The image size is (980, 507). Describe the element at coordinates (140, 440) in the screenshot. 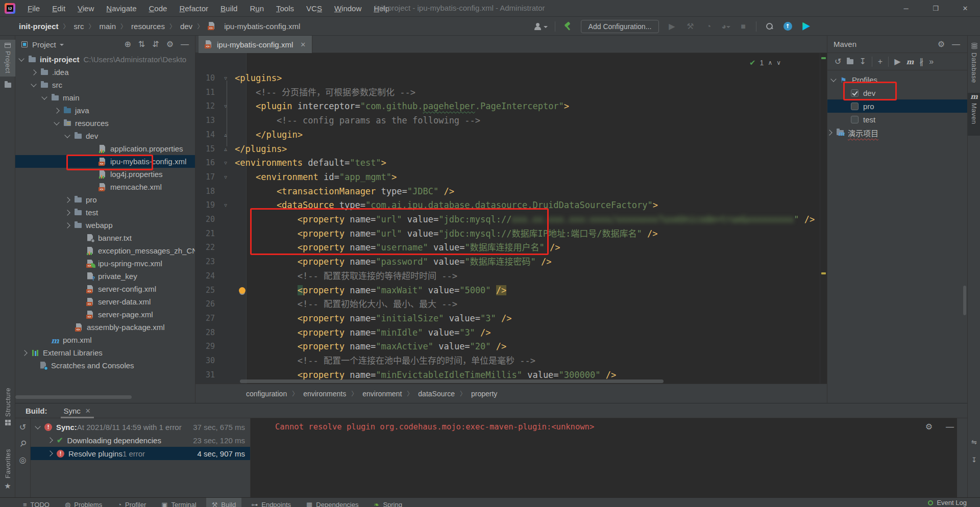

I see `build-tree-row: ✔Downloading dependencies23 sec, 120 ms` at that location.